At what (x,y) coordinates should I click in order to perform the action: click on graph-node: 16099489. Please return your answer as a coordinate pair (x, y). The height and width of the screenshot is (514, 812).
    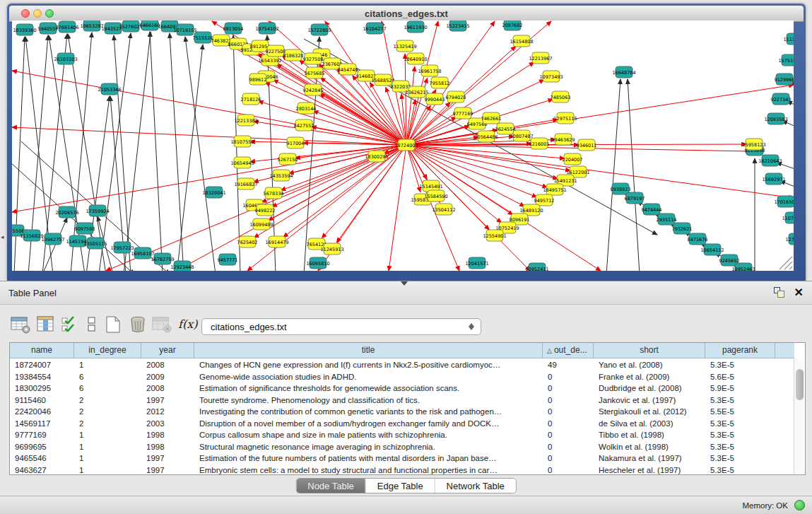
    Looking at the image, I should click on (261, 224).